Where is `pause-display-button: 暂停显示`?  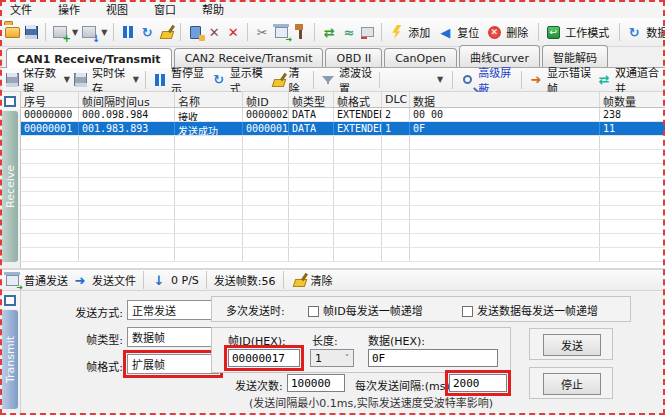 pause-display-button: 暂停显示 is located at coordinates (190, 80).